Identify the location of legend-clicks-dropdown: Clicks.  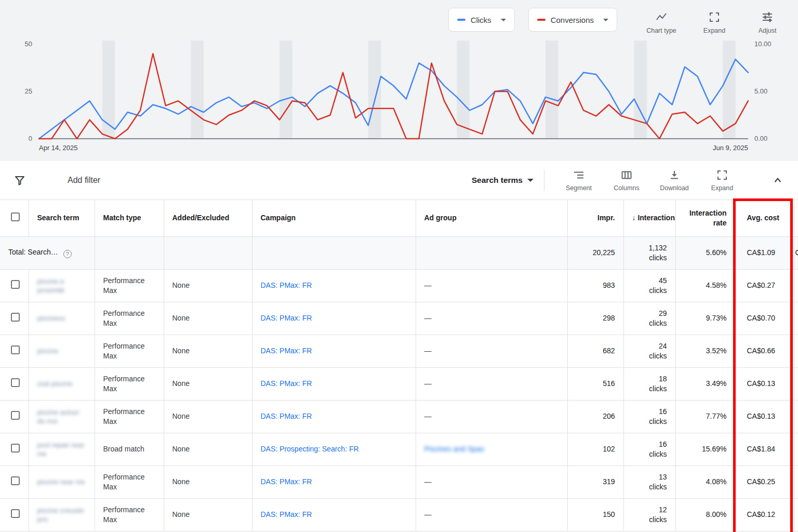
(482, 20).